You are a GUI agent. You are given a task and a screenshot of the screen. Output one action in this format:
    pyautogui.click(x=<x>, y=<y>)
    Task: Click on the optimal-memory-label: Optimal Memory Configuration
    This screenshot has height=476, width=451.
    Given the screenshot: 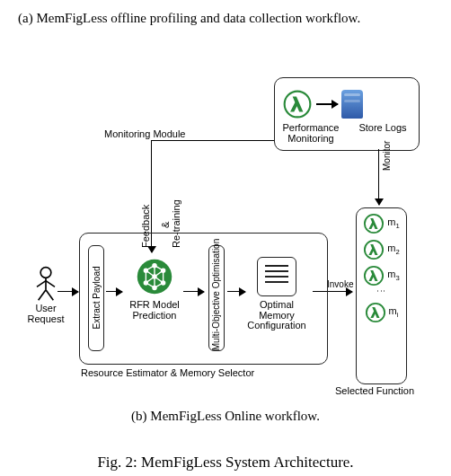 What is the action you would take?
    pyautogui.click(x=277, y=316)
    